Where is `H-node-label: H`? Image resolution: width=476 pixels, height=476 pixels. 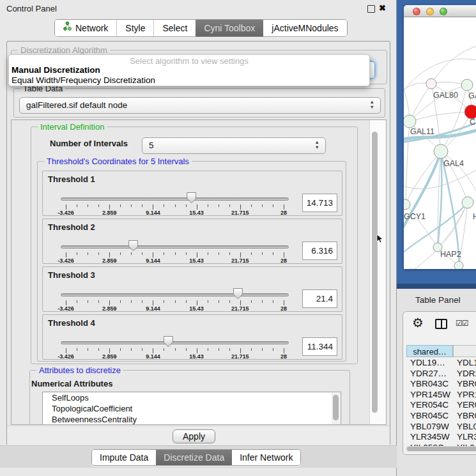 H-node-label: H is located at coordinates (474, 217).